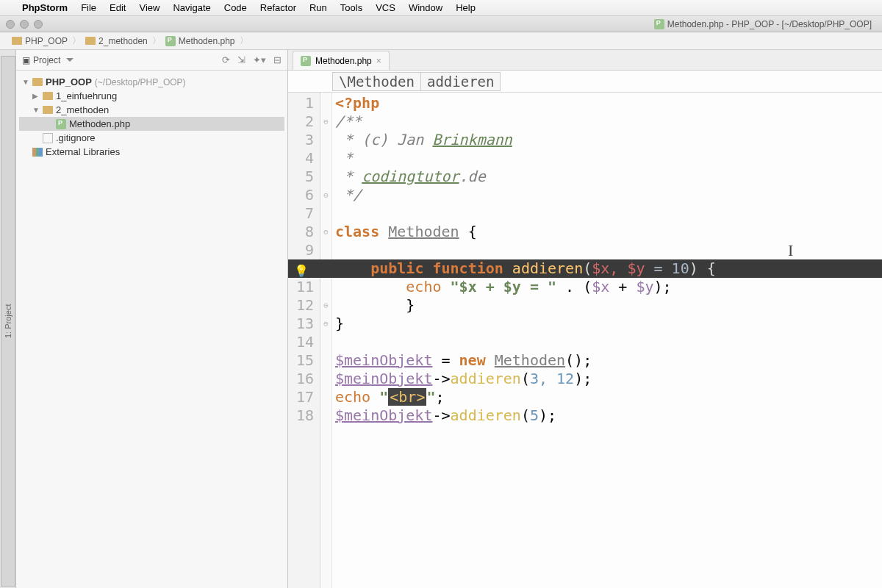 This screenshot has height=588, width=882. Describe the element at coordinates (88, 7) in the screenshot. I see `menu-file: File` at that location.